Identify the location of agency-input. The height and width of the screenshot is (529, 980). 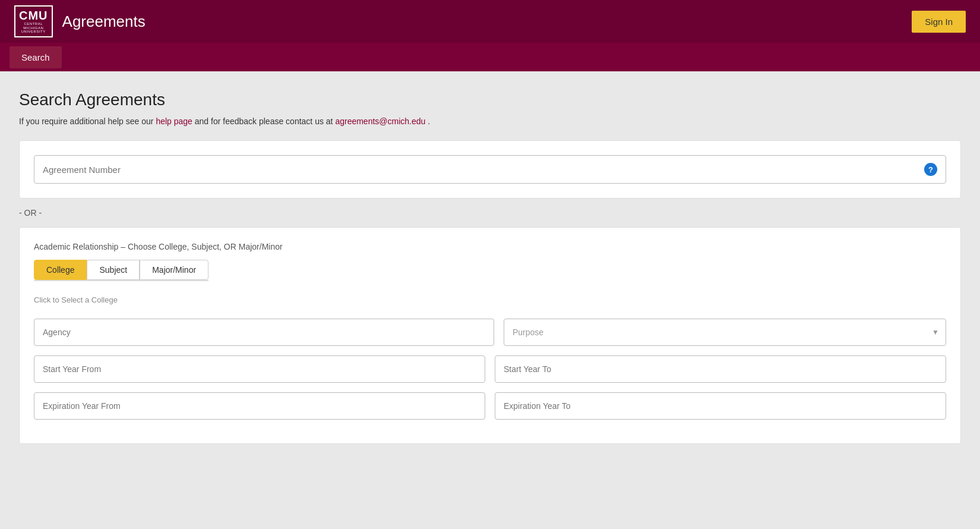
(264, 332).